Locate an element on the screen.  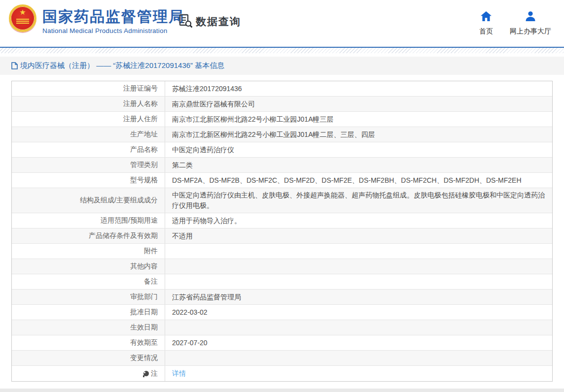
row-label: 审批部门 is located at coordinates (89, 297).